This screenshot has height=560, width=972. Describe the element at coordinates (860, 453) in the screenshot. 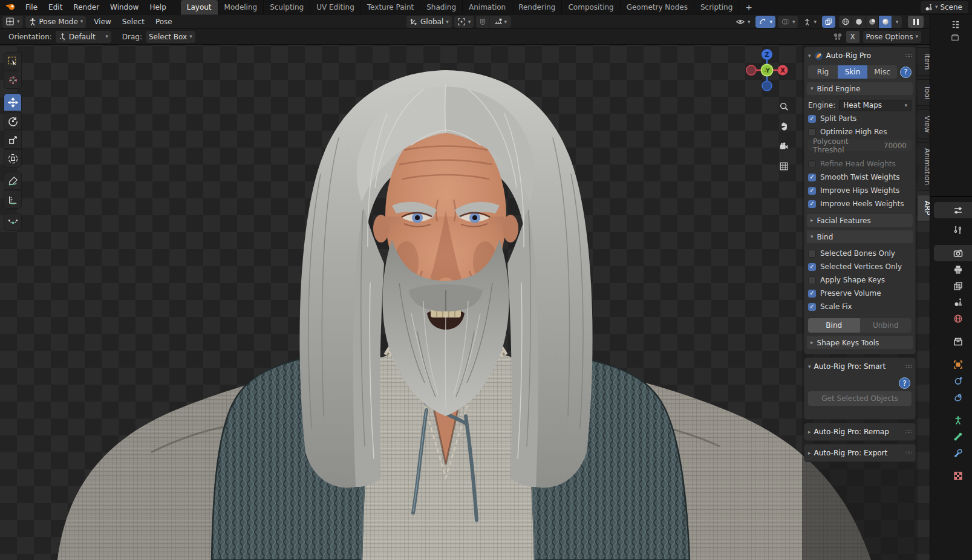

I see `panel-header-export: ▸ Auto-Rig Pro: Export ∷∷` at that location.